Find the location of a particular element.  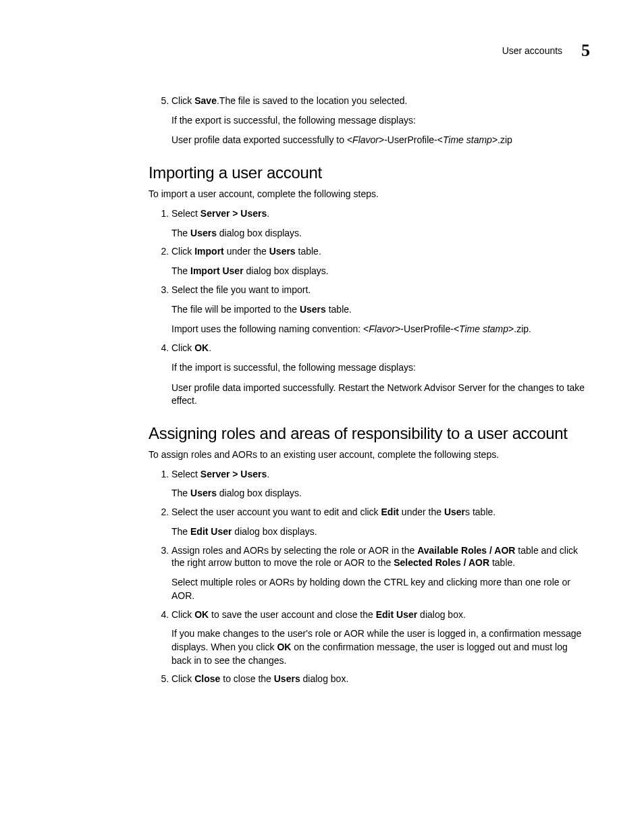

step-sub: The Import User dialog box displays. is located at coordinates (381, 271).